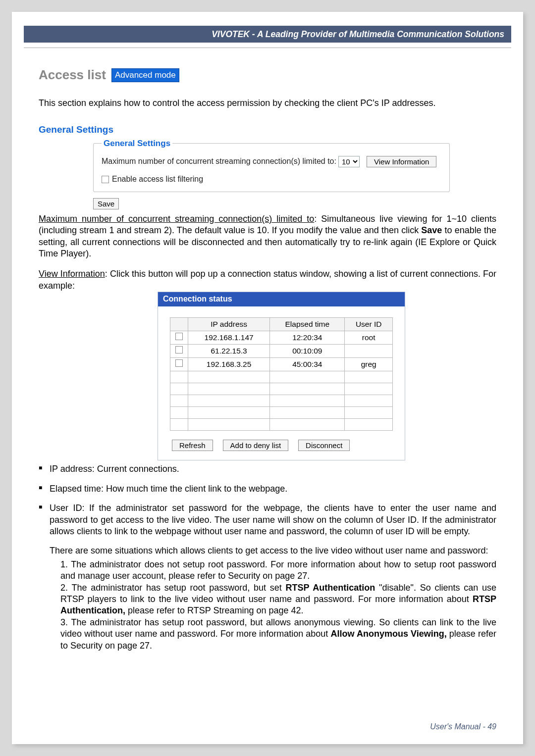  Describe the element at coordinates (176, 219) in the screenshot. I see `max-conn-underline: Maximum number of concurrent streaming c…` at that location.